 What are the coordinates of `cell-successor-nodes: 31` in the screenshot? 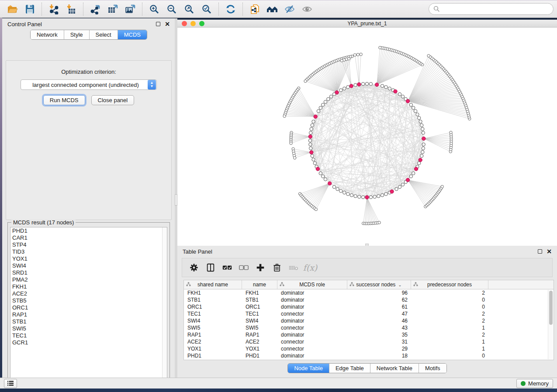 It's located at (379, 342).